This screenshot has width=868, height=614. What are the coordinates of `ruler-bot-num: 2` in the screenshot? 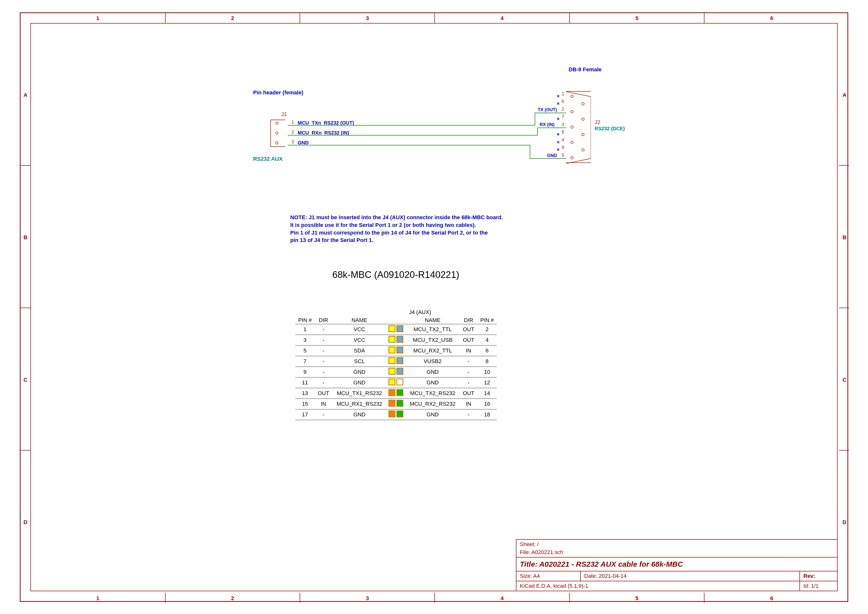 It's located at (232, 598).